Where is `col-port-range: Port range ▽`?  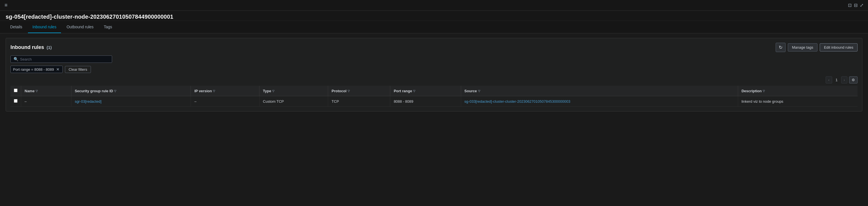 col-port-range: Port range ▽ is located at coordinates (426, 91).